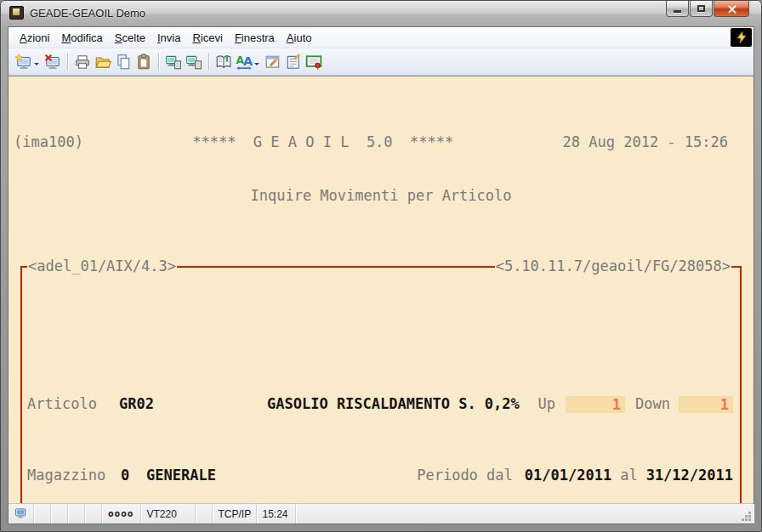 This screenshot has width=762, height=532. I want to click on terminal-type: VT220, so click(168, 513).